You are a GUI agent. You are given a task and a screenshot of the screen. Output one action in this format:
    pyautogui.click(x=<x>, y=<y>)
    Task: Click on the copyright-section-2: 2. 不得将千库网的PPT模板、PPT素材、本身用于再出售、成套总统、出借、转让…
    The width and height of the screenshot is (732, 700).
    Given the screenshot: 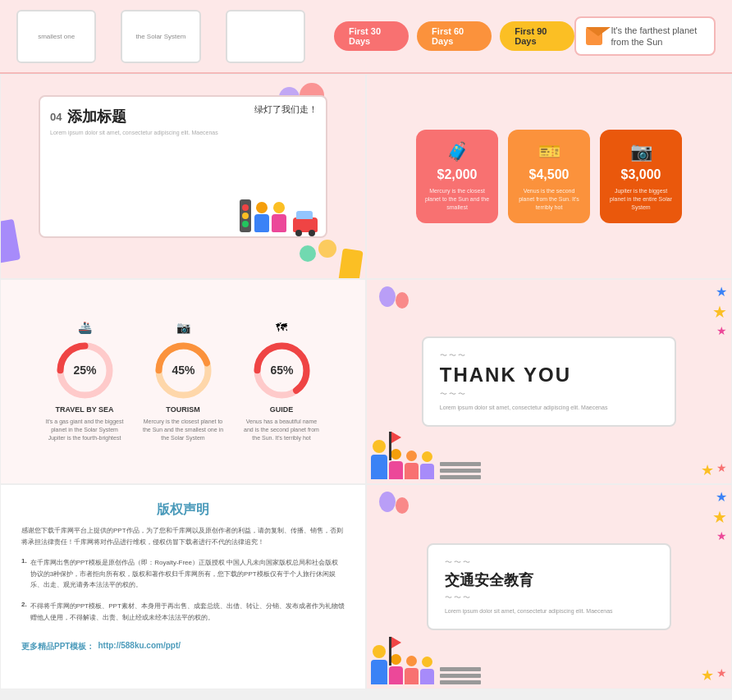 What is the action you would take?
    pyautogui.click(x=183, y=612)
    